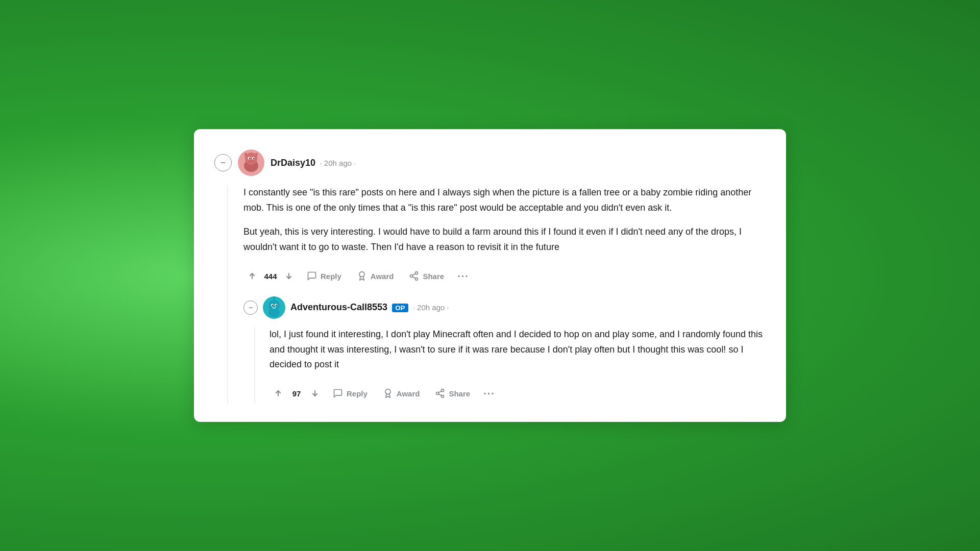  Describe the element at coordinates (289, 276) in the screenshot. I see `downvote-button` at that location.